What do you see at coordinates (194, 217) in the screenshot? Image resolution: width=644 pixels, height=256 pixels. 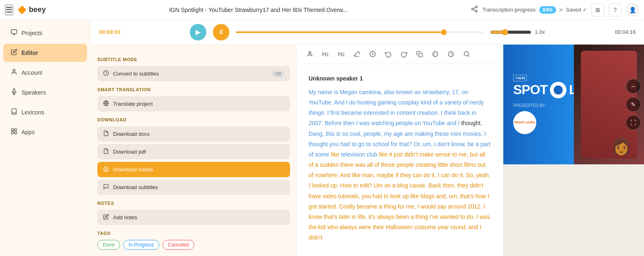 I see `add-notes-button: Add notes` at bounding box center [194, 217].